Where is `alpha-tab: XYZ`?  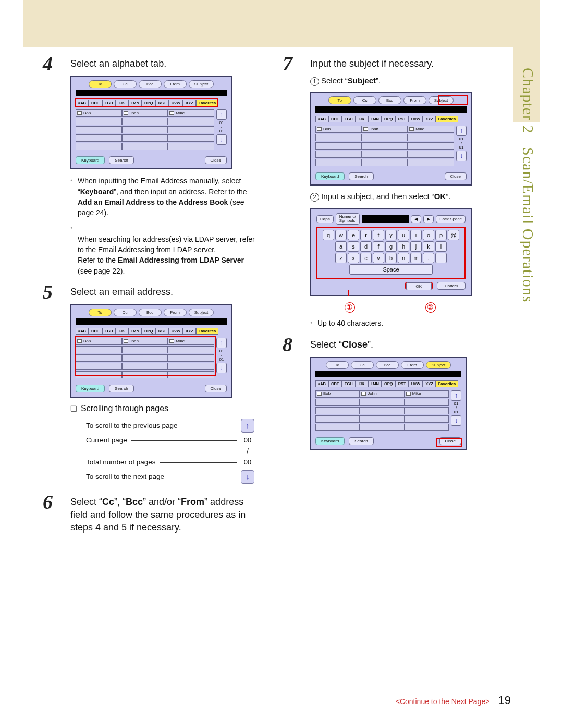
alpha-tab: XYZ is located at coordinates (430, 384).